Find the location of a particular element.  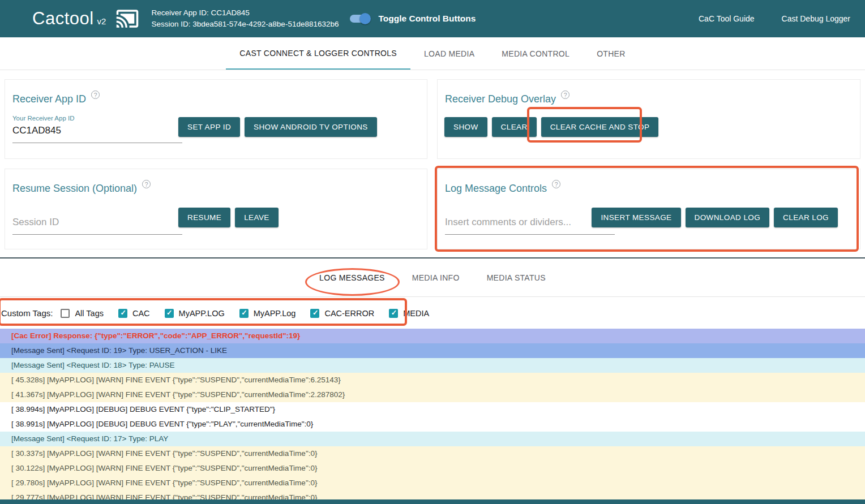

log-row: [Message Sent] <Request ID: 19> Type: US… is located at coordinates (432, 351).